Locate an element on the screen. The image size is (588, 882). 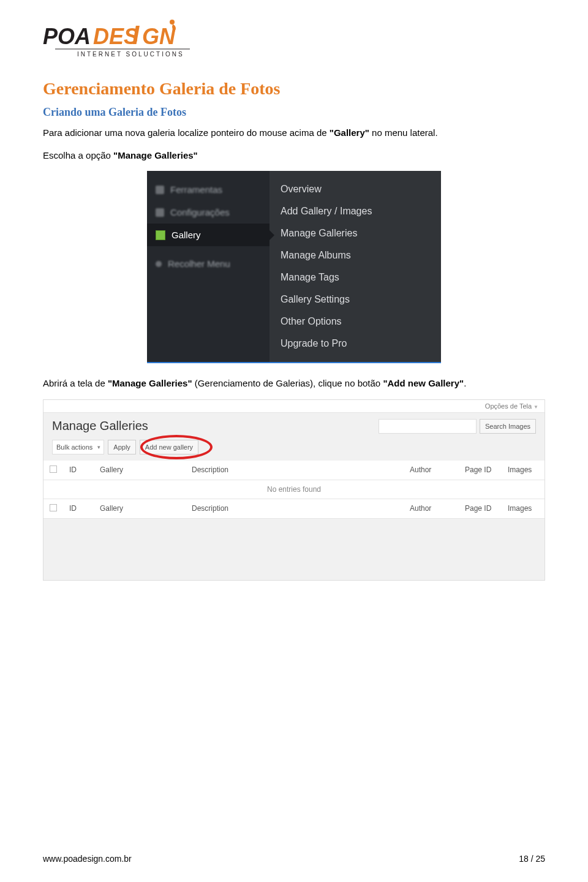
page-heading: Gerenciamento Galeria de Fotos is located at coordinates (294, 89).